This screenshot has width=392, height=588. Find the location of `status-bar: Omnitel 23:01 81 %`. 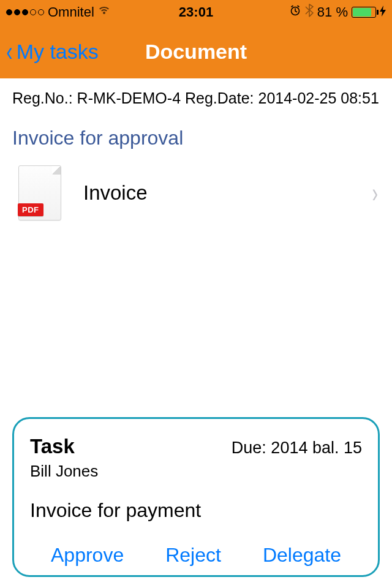

status-bar: Omnitel 23:01 81 % is located at coordinates (196, 12).